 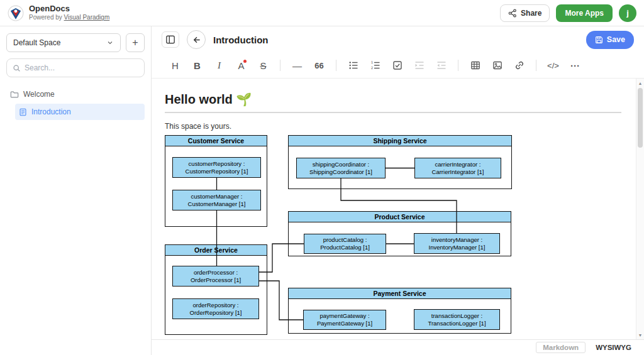 What do you see at coordinates (297, 65) in the screenshot?
I see `horizontal-rule-button: —` at bounding box center [297, 65].